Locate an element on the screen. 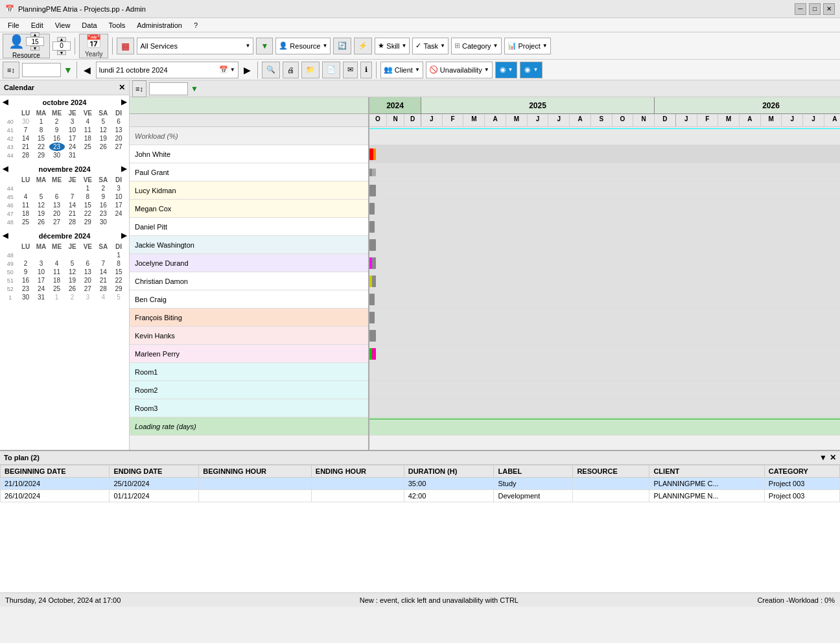 The width and height of the screenshot is (840, 643). sort-button: ≡↕ is located at coordinates (11, 70).